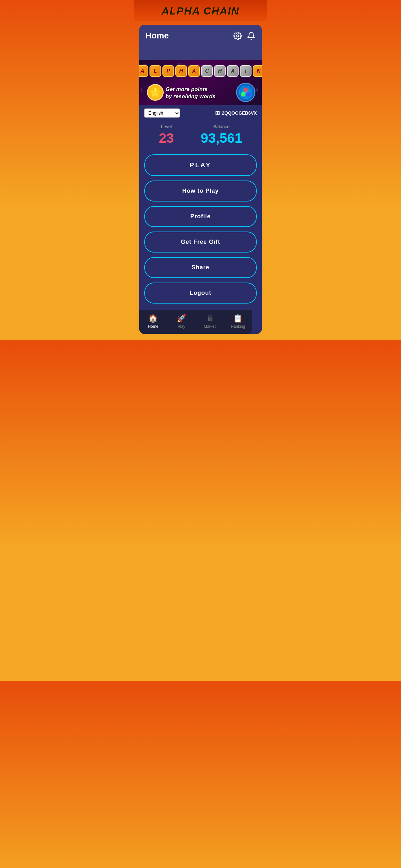 This screenshot has width=401, height=868. Describe the element at coordinates (246, 71) in the screenshot. I see `banner-letter-i: I` at that location.